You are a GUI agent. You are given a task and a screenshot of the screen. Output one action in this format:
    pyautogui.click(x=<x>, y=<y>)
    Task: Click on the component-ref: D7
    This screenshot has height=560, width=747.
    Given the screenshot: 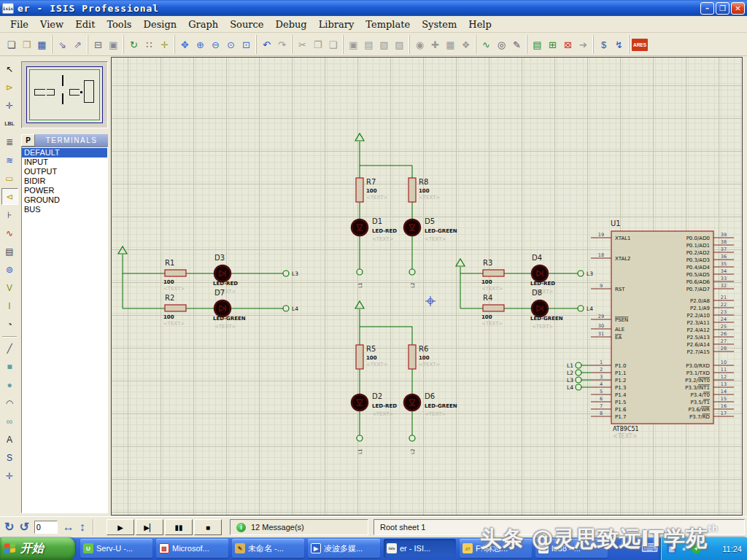 What is the action you would take?
    pyautogui.click(x=220, y=293)
    